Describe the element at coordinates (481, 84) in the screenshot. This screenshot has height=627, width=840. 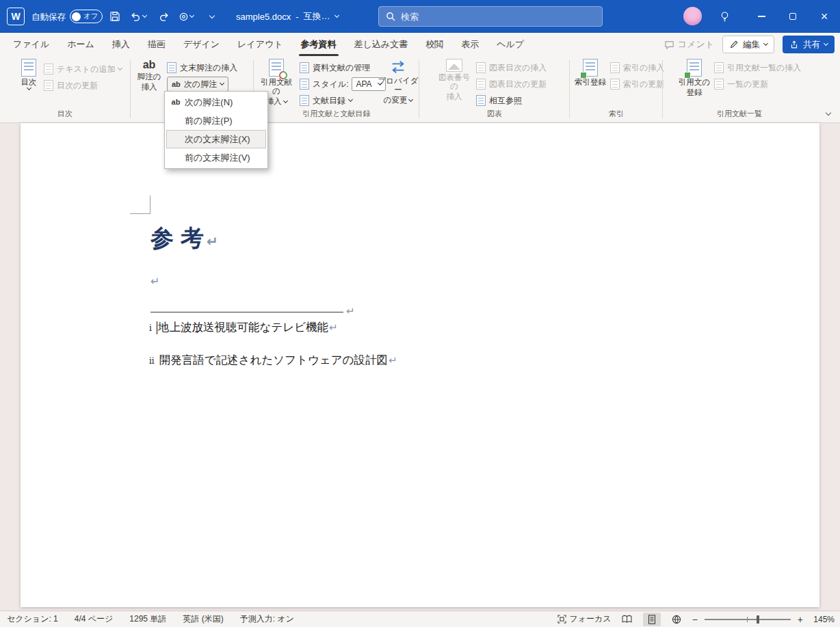
I see `update-table-of-figures-icon` at that location.